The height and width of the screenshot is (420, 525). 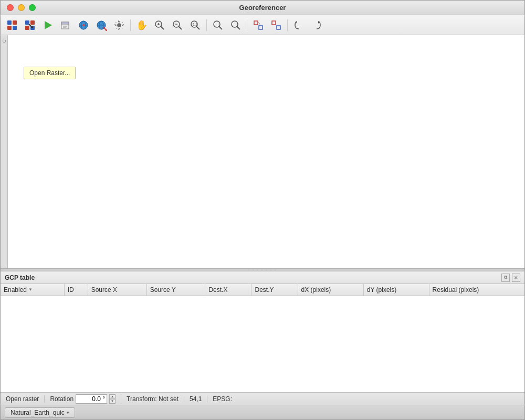 I want to click on left-panel: C, so click(x=4, y=152).